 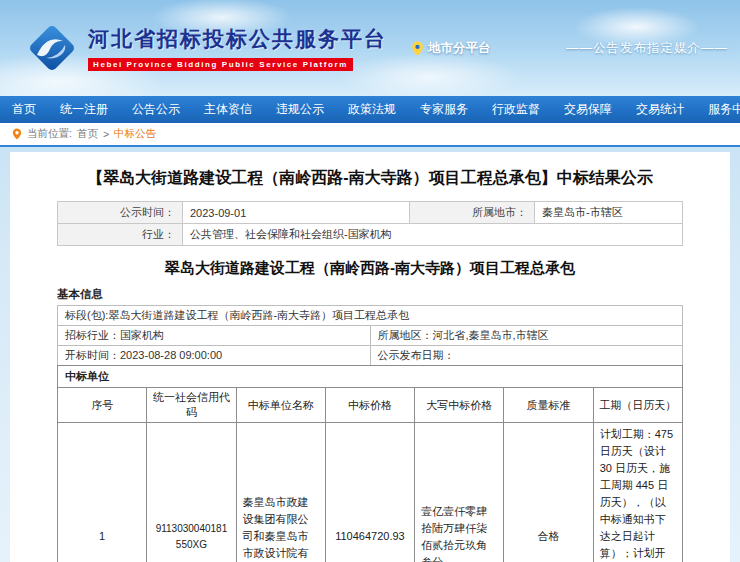 I want to click on col-quality: 质量标准, so click(x=548, y=406).